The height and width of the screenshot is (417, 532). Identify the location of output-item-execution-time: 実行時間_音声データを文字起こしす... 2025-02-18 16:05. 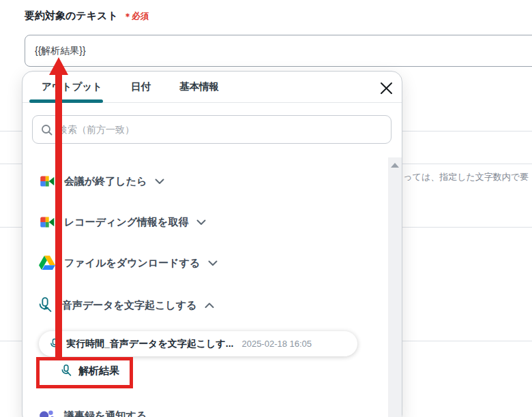
(198, 343).